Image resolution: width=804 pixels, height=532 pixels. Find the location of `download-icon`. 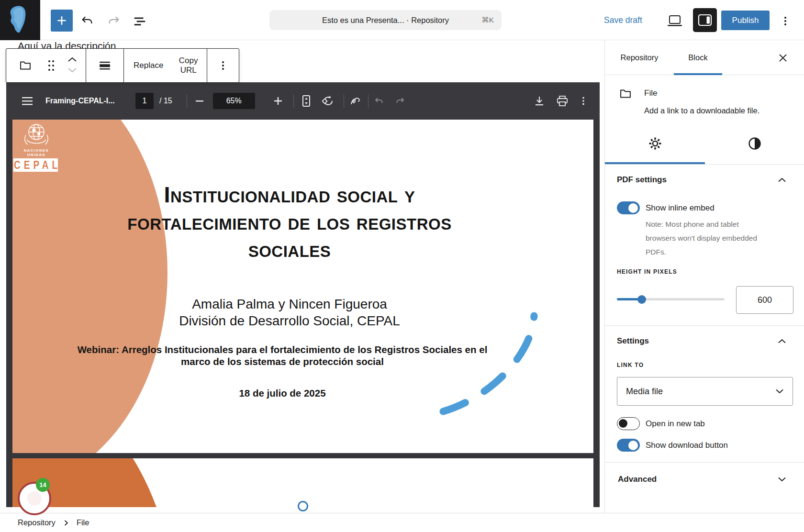

download-icon is located at coordinates (539, 101).